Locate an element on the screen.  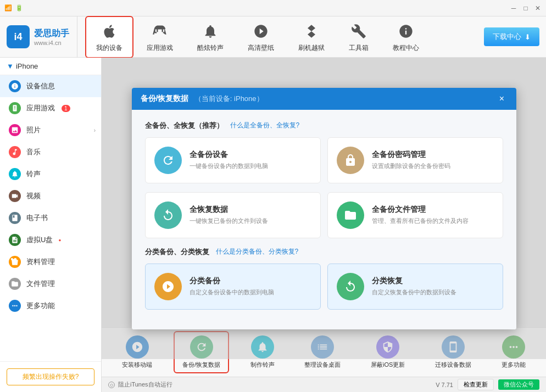
udisk-label: 虚拟U盘 is located at coordinates (40, 240).